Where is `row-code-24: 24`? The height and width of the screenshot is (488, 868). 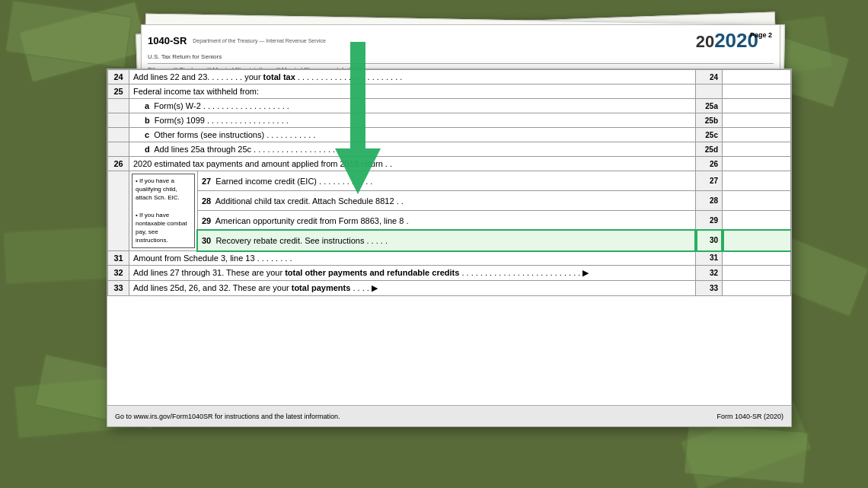 row-code-24: 24 is located at coordinates (710, 78).